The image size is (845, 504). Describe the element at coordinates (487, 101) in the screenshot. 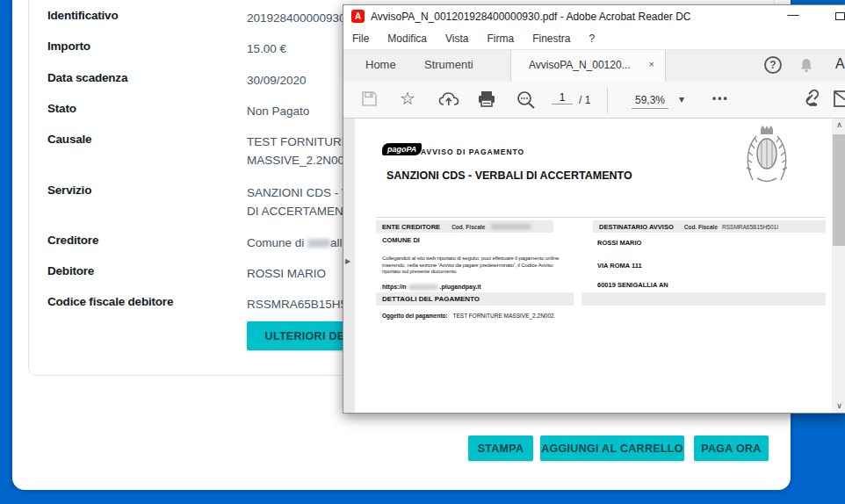

I see `print-icon` at that location.